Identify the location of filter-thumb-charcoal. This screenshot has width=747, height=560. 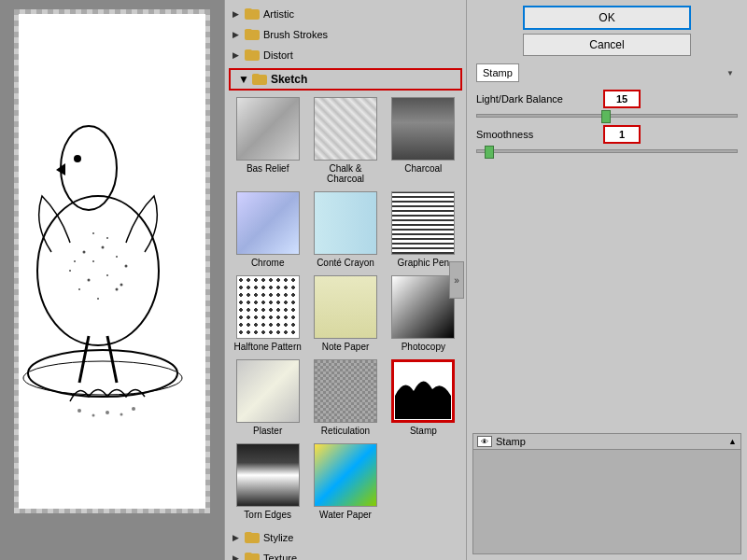
(423, 129).